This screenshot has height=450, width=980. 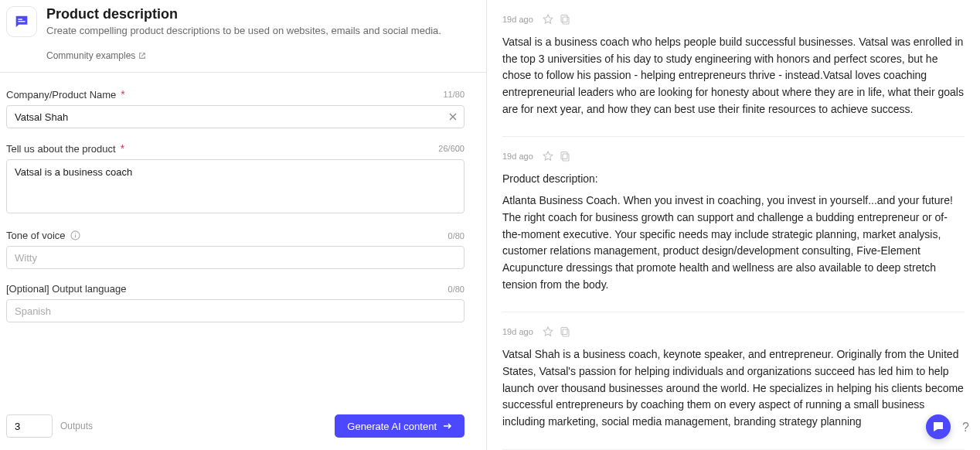 I want to click on chat-bubble-icon, so click(x=22, y=22).